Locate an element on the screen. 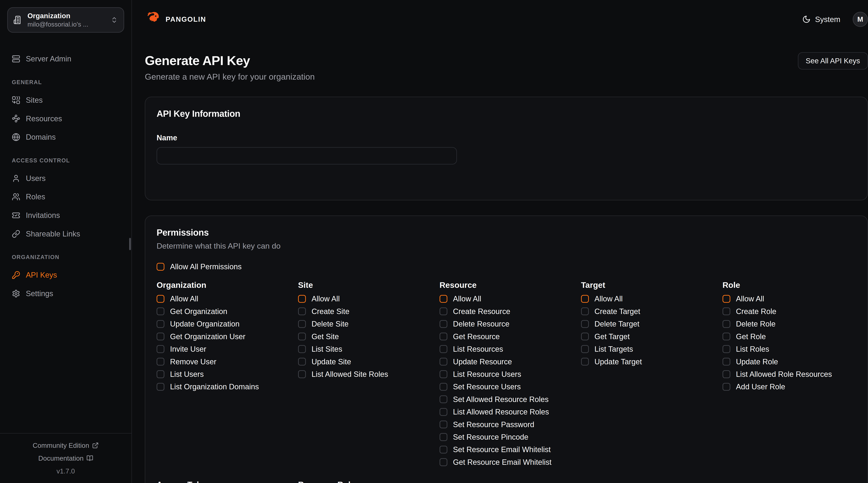  permission-checkbox-row: Create Site is located at coordinates (365, 311).